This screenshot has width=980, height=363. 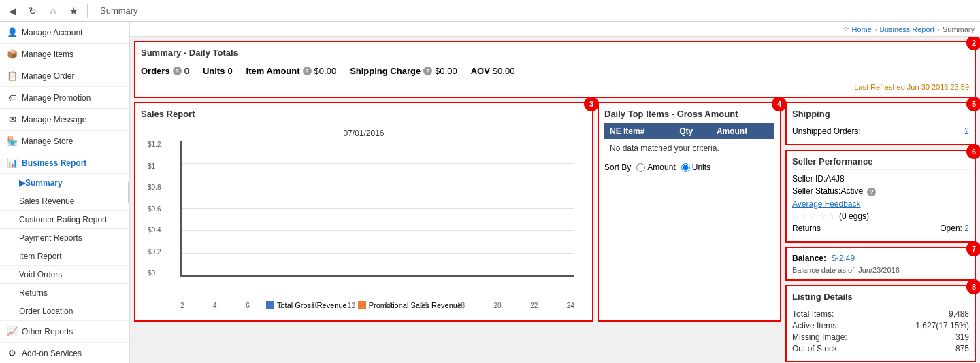 What do you see at coordinates (65, 141) in the screenshot?
I see `sidebar-item-manage-store: 🏪 Manage Store` at bounding box center [65, 141].